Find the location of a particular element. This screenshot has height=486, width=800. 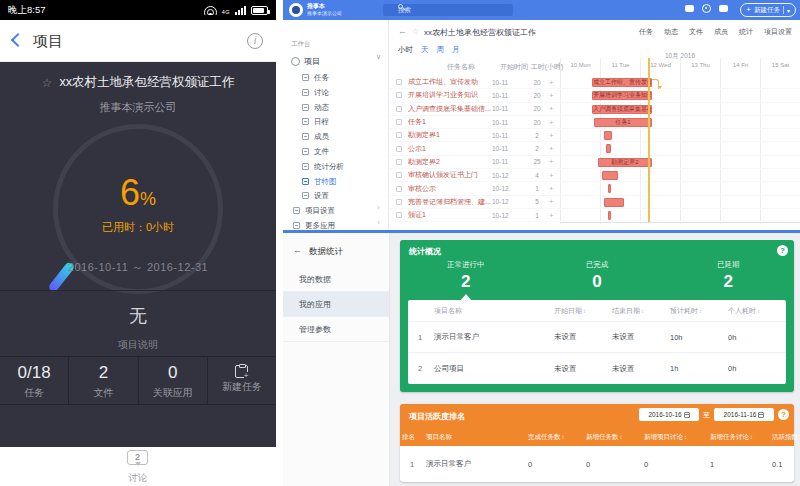

overview-stat: 已延期2 is located at coordinates (728, 279).